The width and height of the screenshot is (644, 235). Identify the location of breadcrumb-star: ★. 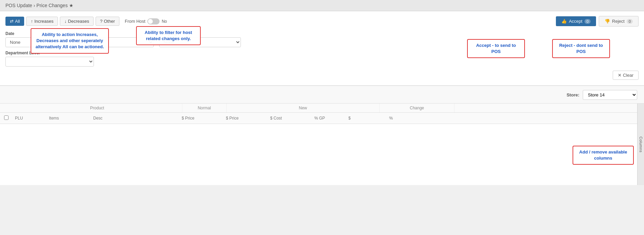
(71, 5).